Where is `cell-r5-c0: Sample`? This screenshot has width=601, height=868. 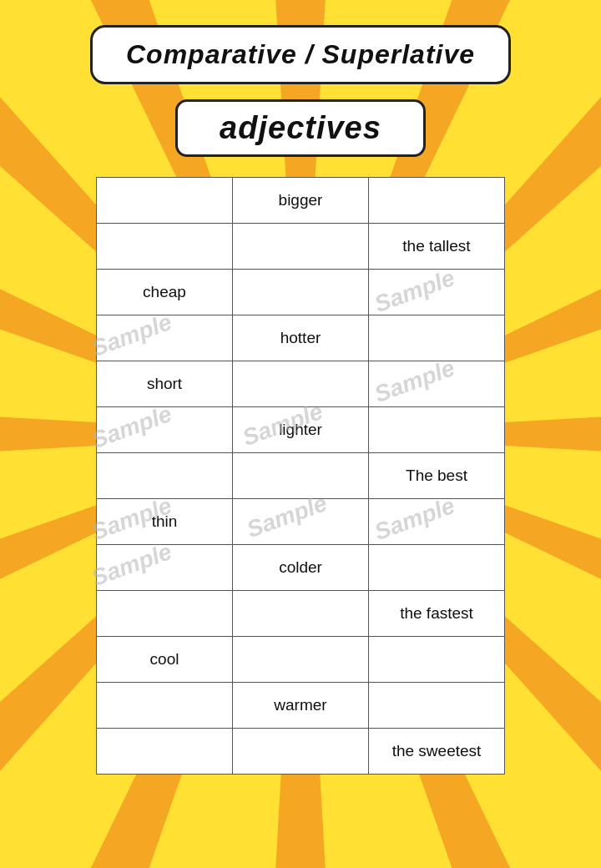
cell-r5-c0: Sample is located at coordinates (165, 431).